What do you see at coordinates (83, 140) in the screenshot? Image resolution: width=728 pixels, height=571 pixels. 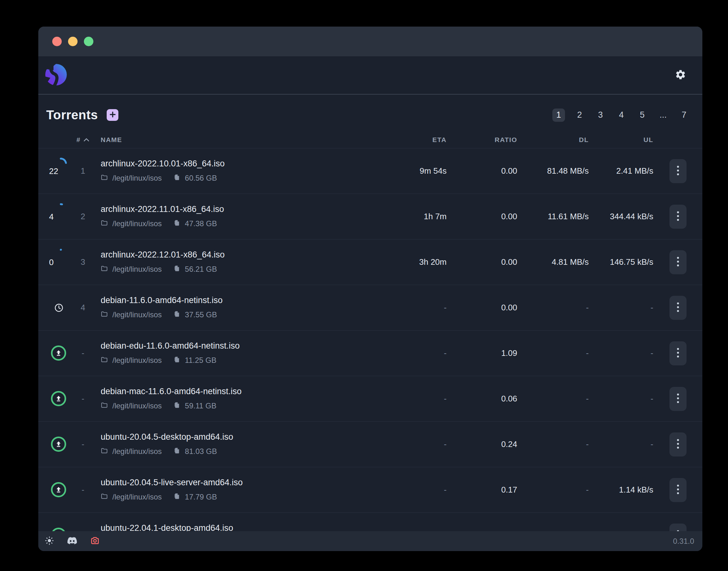 I see `number-column-header: #` at bounding box center [83, 140].